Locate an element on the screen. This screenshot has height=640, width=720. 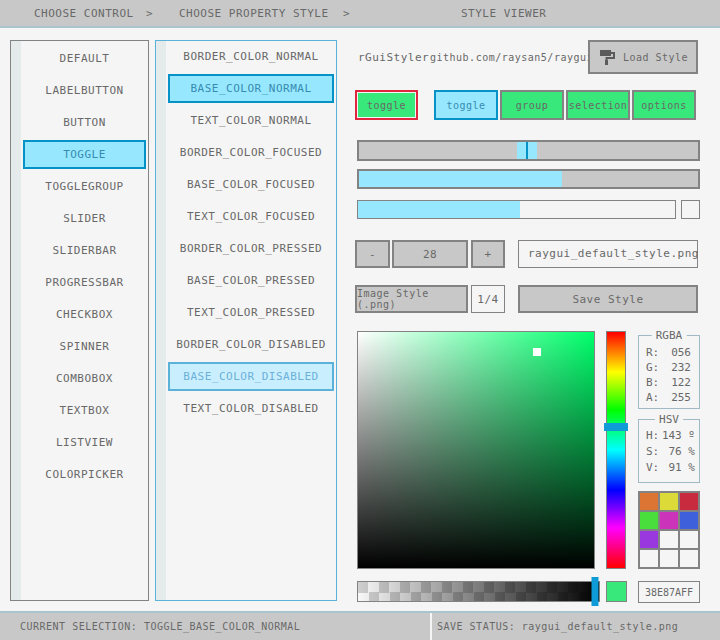
repo-link: github.com/raysan5/raygui is located at coordinates (512, 58).